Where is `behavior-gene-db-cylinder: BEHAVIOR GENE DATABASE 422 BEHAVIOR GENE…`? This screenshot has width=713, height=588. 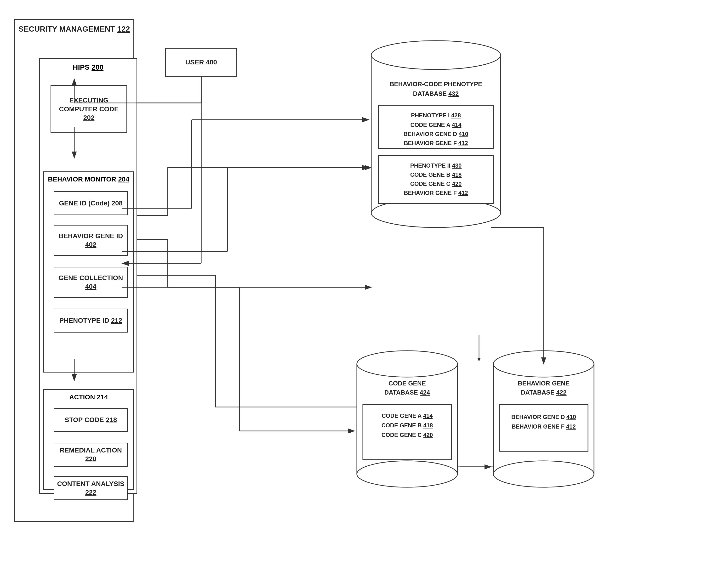 behavior-gene-db-cylinder: BEHAVIOR GENE DATABASE 422 BEHAVIOR GENE… is located at coordinates (544, 443).